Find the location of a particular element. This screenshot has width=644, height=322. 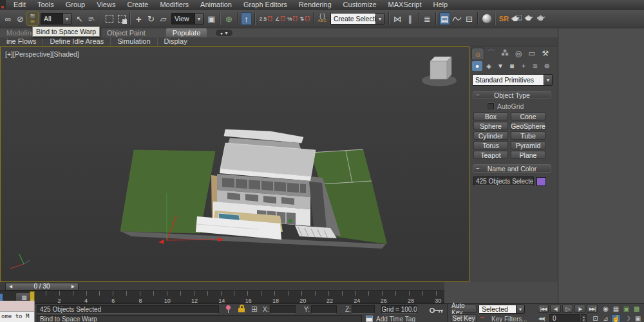

menu-customize: Customize is located at coordinates (360, 5).